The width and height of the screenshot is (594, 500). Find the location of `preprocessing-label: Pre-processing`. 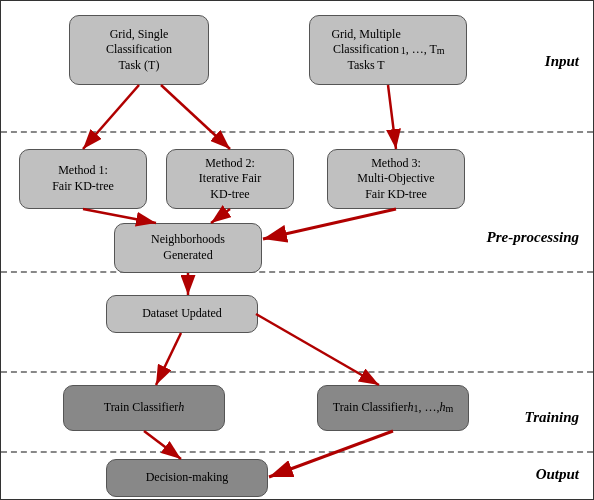

preprocessing-label: Pre-processing is located at coordinates (534, 238).